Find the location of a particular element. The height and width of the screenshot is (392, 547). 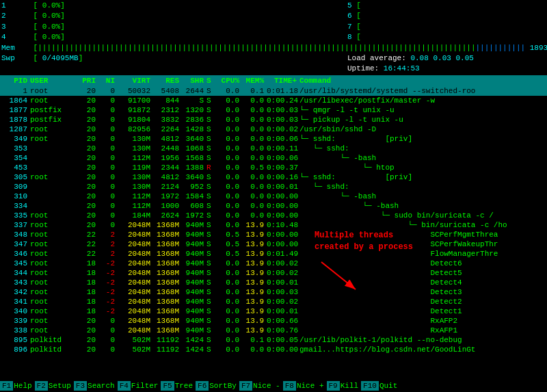

table-row: 1864 root 20 0 91700 844 S S 0.0 0.0 0:0… is located at coordinates (274, 101).